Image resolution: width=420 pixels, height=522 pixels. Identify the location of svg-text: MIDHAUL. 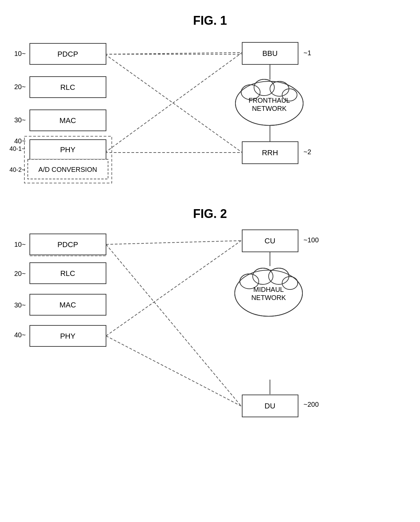
(269, 289).